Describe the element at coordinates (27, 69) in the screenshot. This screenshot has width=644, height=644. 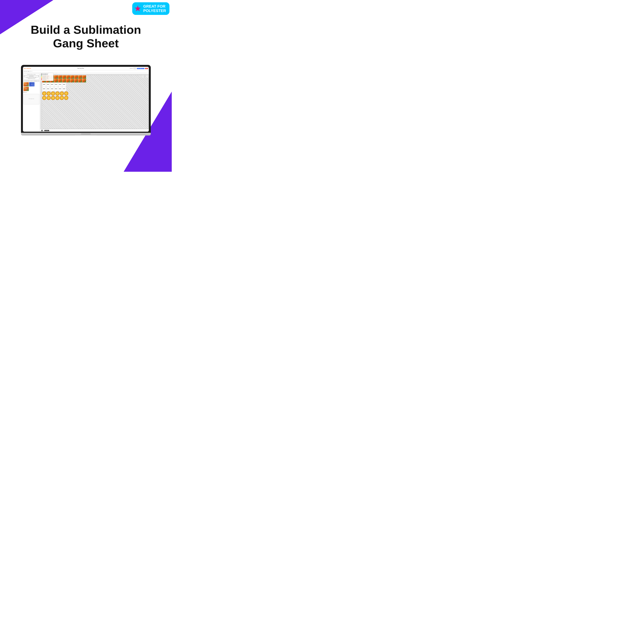
I see `app-logo: QUICK TRANSFERS` at that location.